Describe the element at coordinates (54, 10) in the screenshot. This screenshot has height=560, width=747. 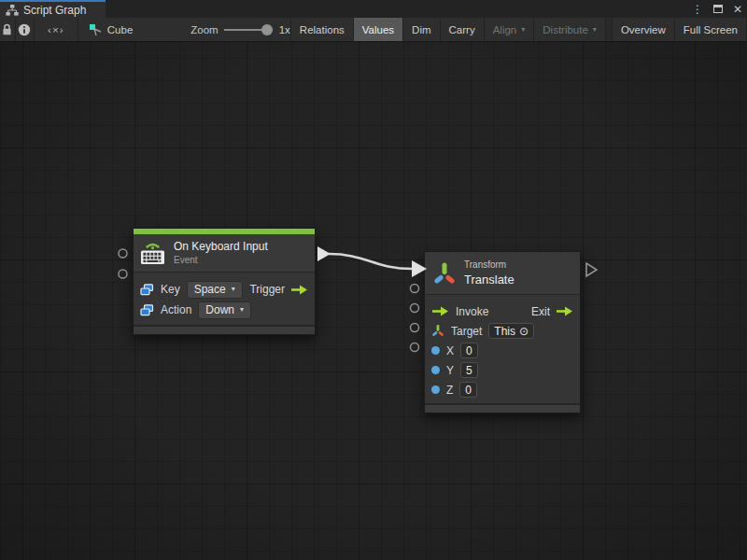
I see `tab-title: Script Graph` at that location.